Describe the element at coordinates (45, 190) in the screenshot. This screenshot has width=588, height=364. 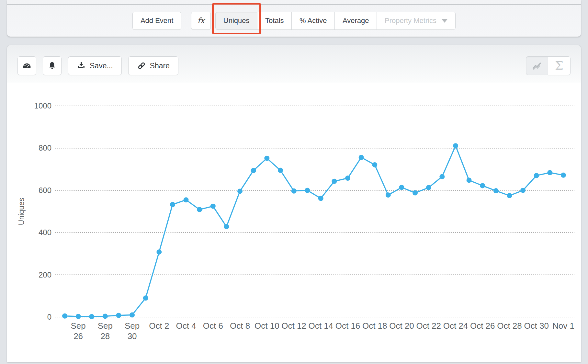
I see `svg-text: 600` at that location.